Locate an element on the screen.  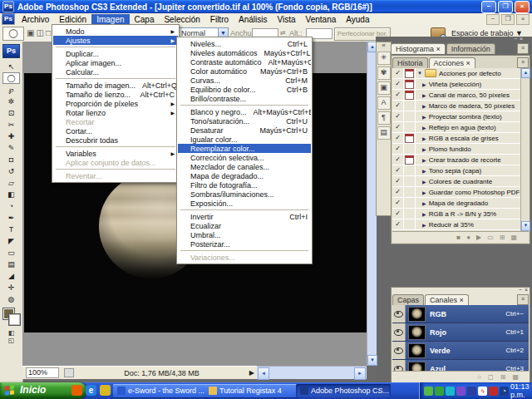
action-row: ✓▶Reducir al 35% is located at coordinates (456, 224).